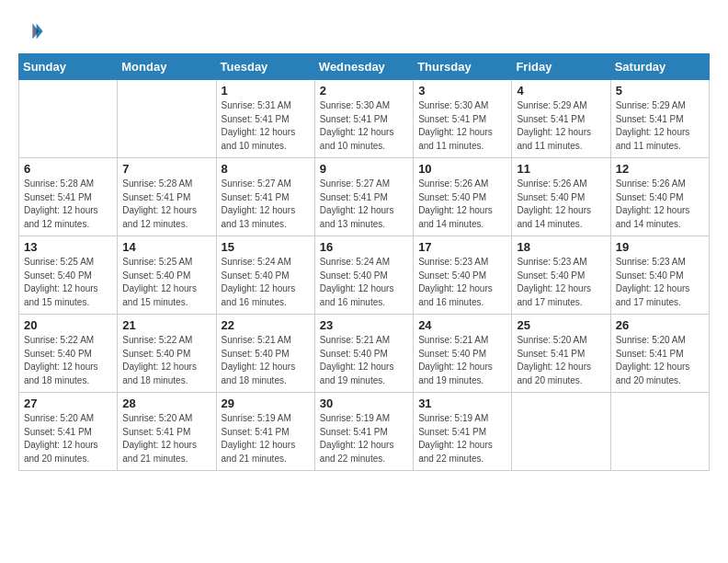 This screenshot has height=563, width=728. Describe the element at coordinates (259, 373) in the screenshot. I see `daylight: Daylight: 12 hours and 18 minutes.` at that location.